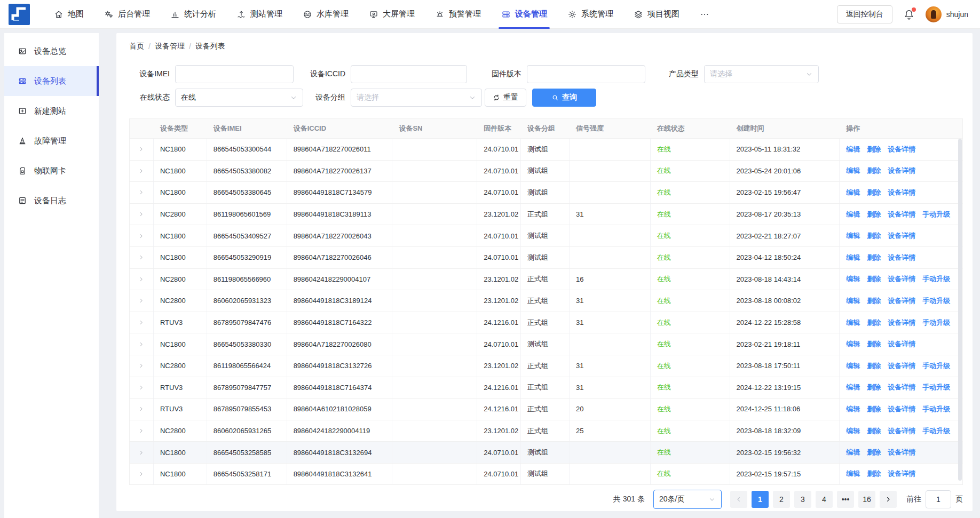 The image size is (980, 518). I want to click on sidebar-item-overview: 设备总览, so click(51, 51).